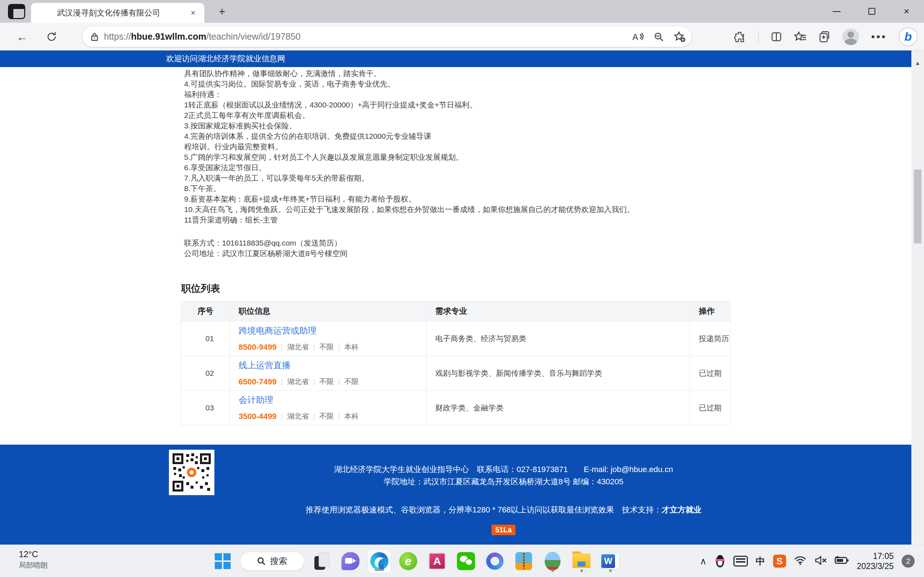 This screenshot has width=924, height=577. What do you see at coordinates (380, 561) in the screenshot?
I see `edge-icon` at bounding box center [380, 561].